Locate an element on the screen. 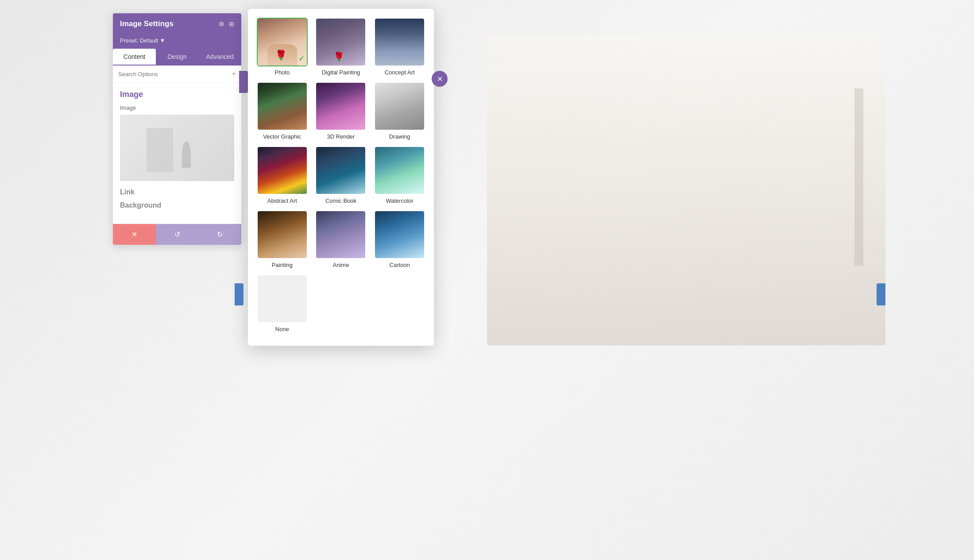  style-img-cartoon is located at coordinates (399, 235).